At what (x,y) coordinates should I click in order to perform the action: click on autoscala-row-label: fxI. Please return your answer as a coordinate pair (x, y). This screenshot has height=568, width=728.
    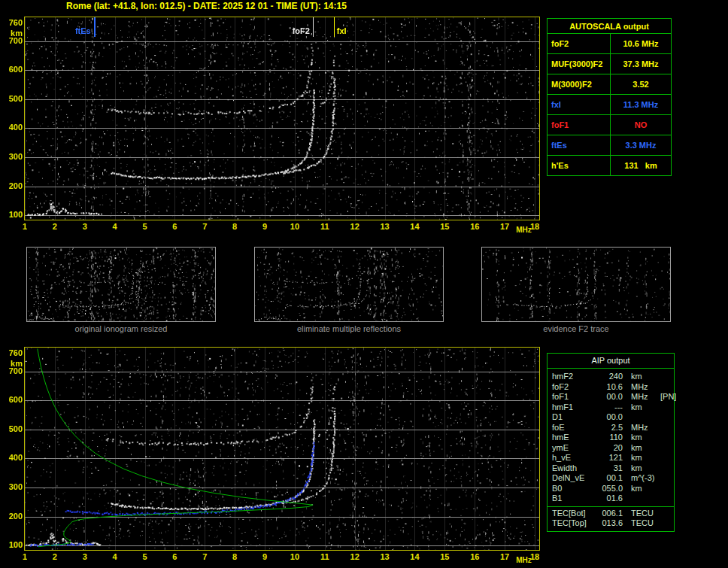
    Looking at the image, I should click on (579, 105).